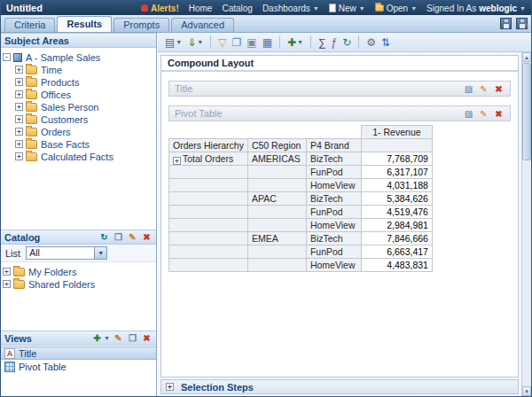 The width and height of the screenshot is (532, 397). I want to click on pivot-row: FunPod6,663,417, so click(301, 252).